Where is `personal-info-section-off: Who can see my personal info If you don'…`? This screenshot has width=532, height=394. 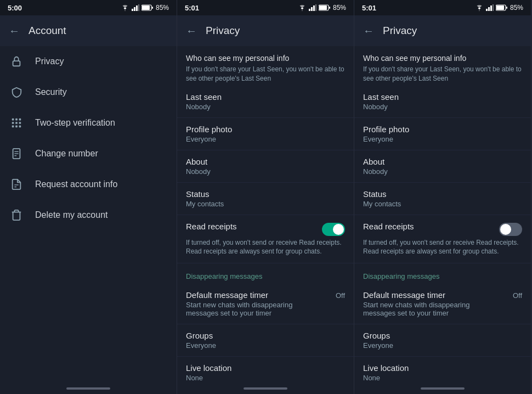 personal-info-section-off: Who can see my personal info If you don'… is located at coordinates (443, 66).